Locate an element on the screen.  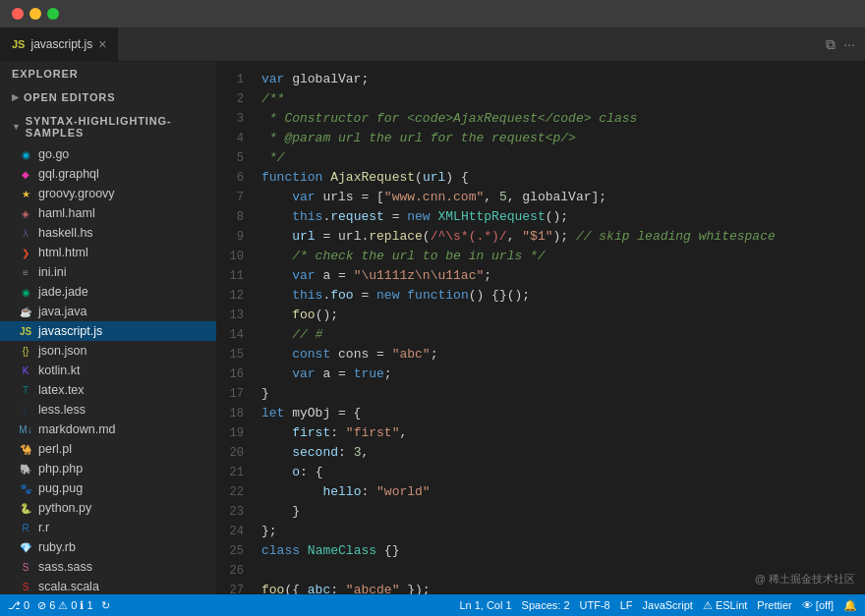
line-ending-indicator: LF is located at coordinates (627, 605).